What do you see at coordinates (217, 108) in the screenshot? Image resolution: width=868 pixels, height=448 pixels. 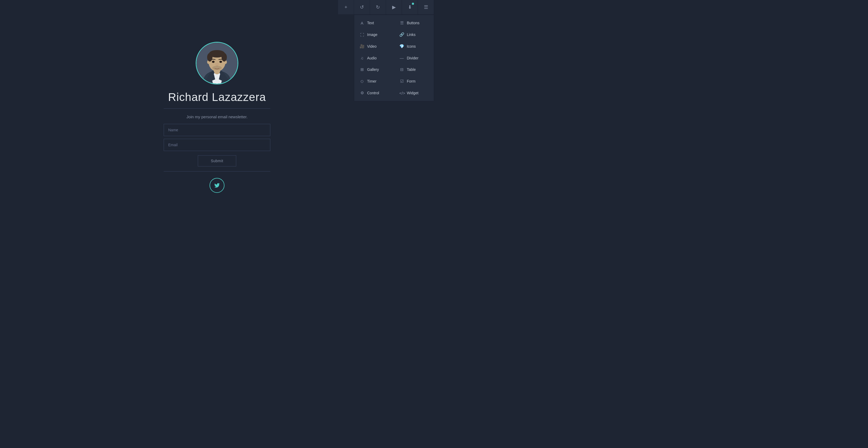 I see `top-divider` at bounding box center [217, 108].